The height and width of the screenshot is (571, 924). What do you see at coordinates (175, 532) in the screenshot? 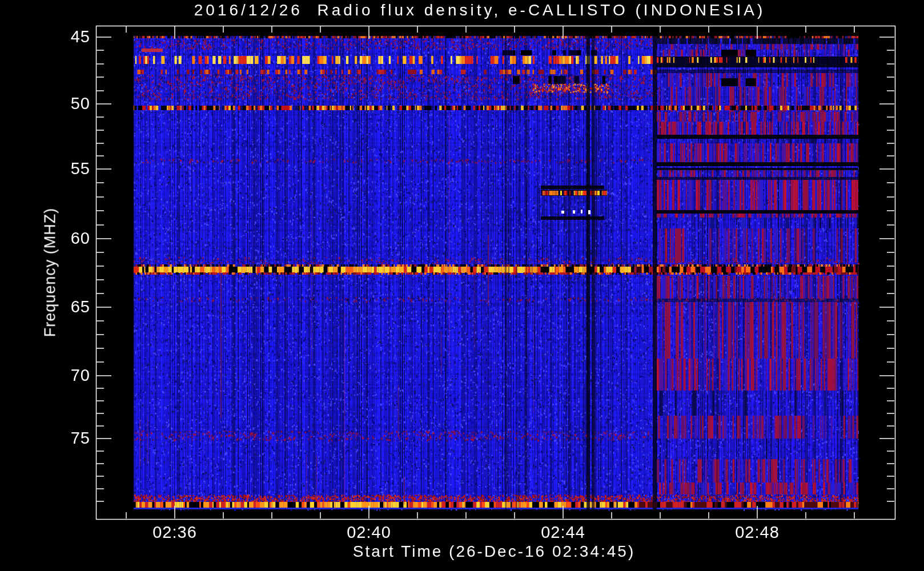
I see `x-tick-label: 02:36` at bounding box center [175, 532].